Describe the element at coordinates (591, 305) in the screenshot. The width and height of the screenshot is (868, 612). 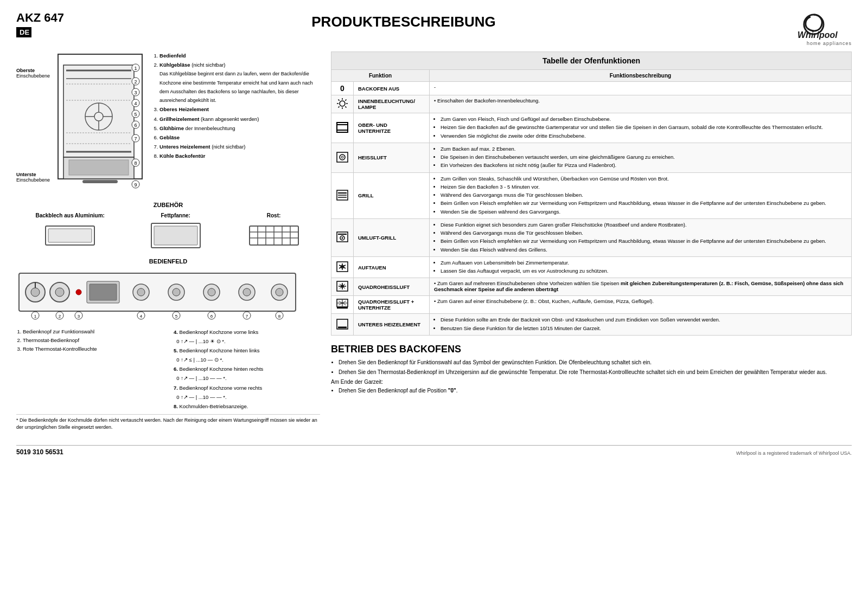
I see `table-row-quadro-unterhitze: QUADROHEISSLUFT +UNTERHITZE • Zum Garen …` at that location.